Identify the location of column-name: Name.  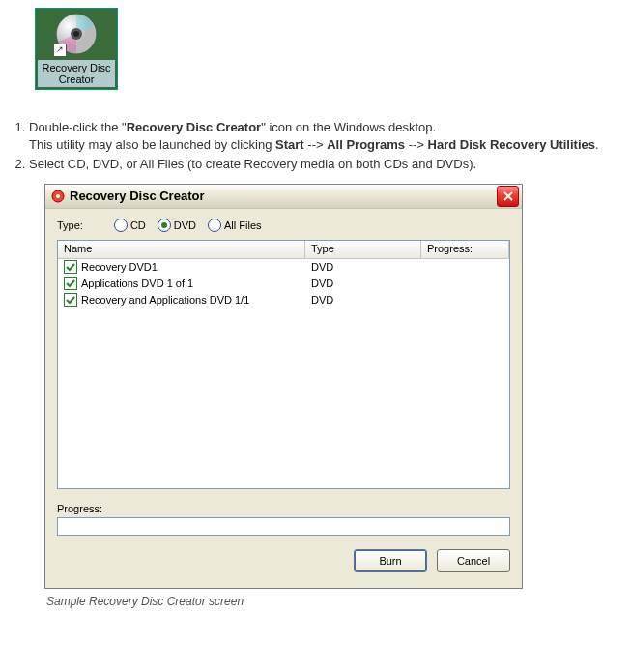
(182, 249).